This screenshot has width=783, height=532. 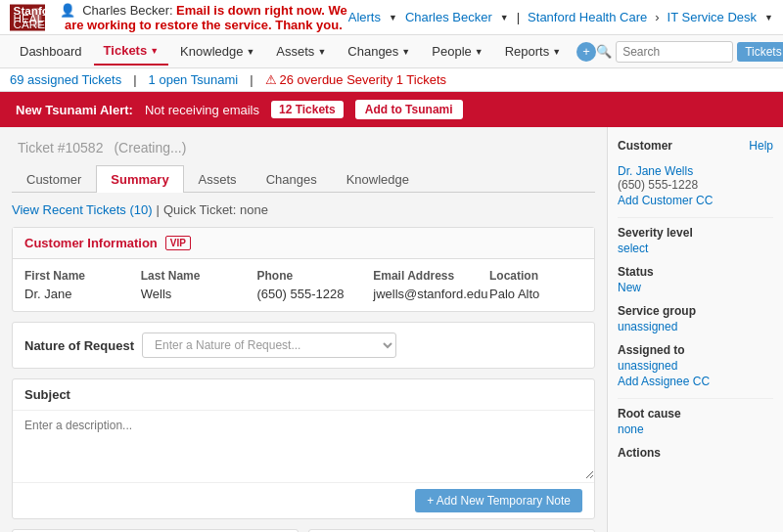 What do you see at coordinates (695, 421) in the screenshot?
I see `sidebar-root-cause-section: Root cause none` at bounding box center [695, 421].